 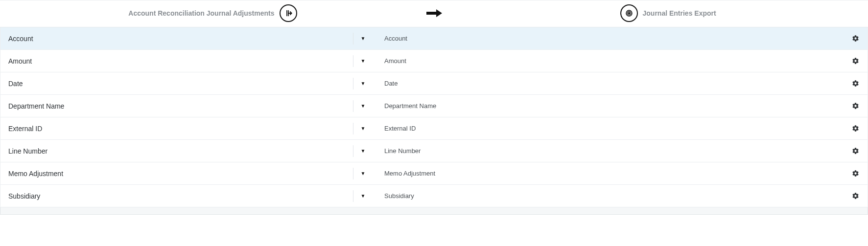 I want to click on arrow-right-icon, so click(x=434, y=13).